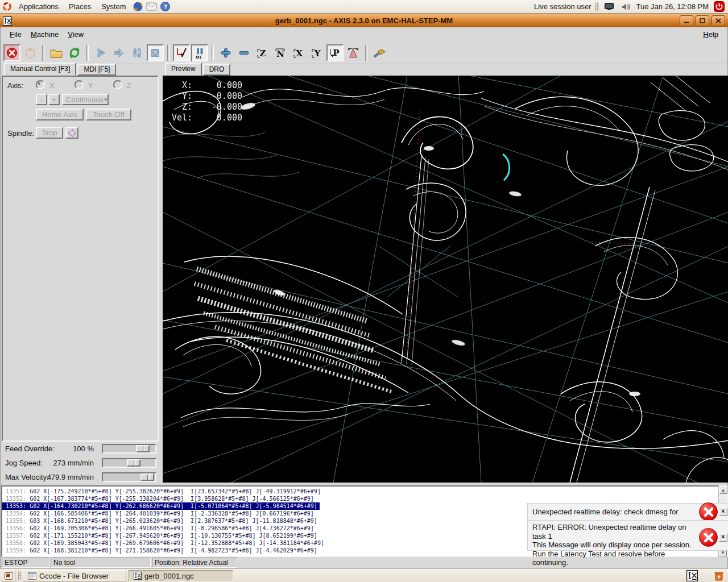 This screenshot has width=728, height=582. What do you see at coordinates (280, 53) in the screenshot?
I see `view-z2-button: N` at bounding box center [280, 53].